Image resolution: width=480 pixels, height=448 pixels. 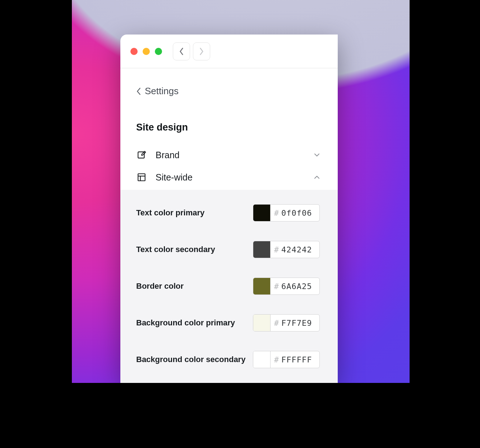 I want to click on prop-background-color-secondary: Background color secondary #, so click(x=228, y=360).